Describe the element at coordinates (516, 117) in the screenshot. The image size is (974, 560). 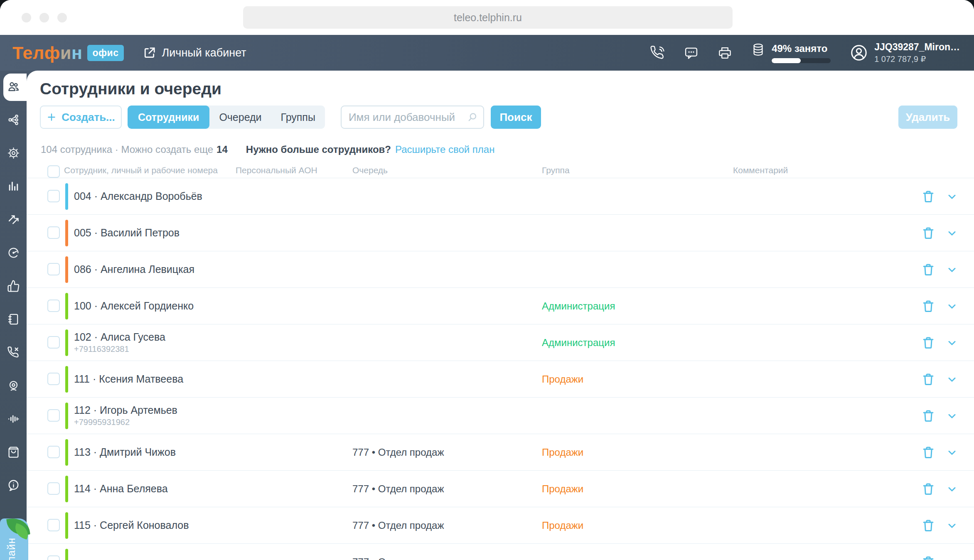
I see `search-button: Поиск` at that location.